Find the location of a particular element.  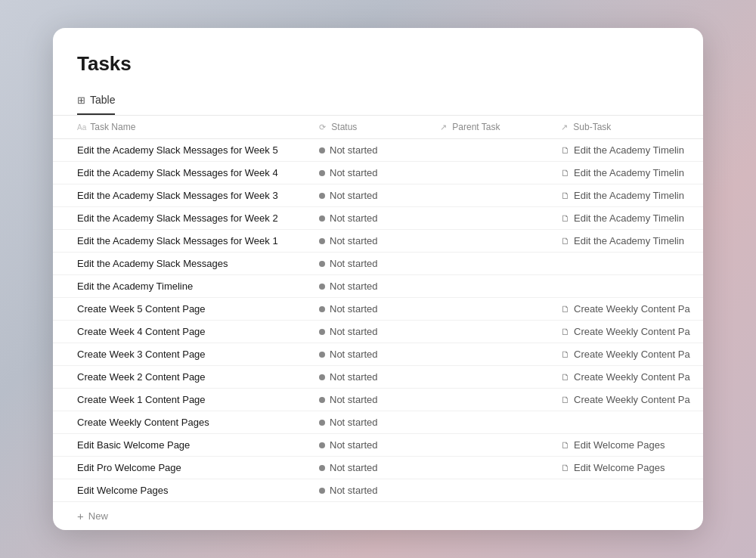

task-name-cell: Edit the Academy Slack Messages for Week… is located at coordinates (181, 173).